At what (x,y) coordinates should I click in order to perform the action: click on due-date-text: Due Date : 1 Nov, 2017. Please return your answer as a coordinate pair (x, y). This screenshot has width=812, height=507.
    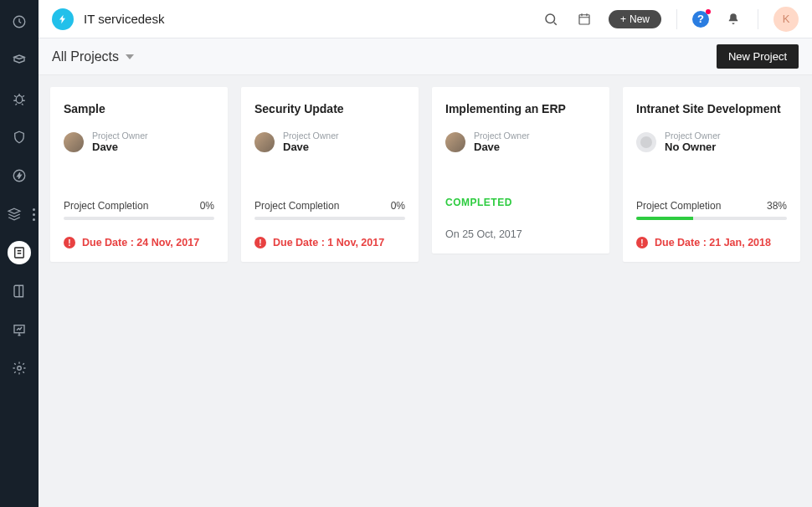
    Looking at the image, I should click on (328, 243).